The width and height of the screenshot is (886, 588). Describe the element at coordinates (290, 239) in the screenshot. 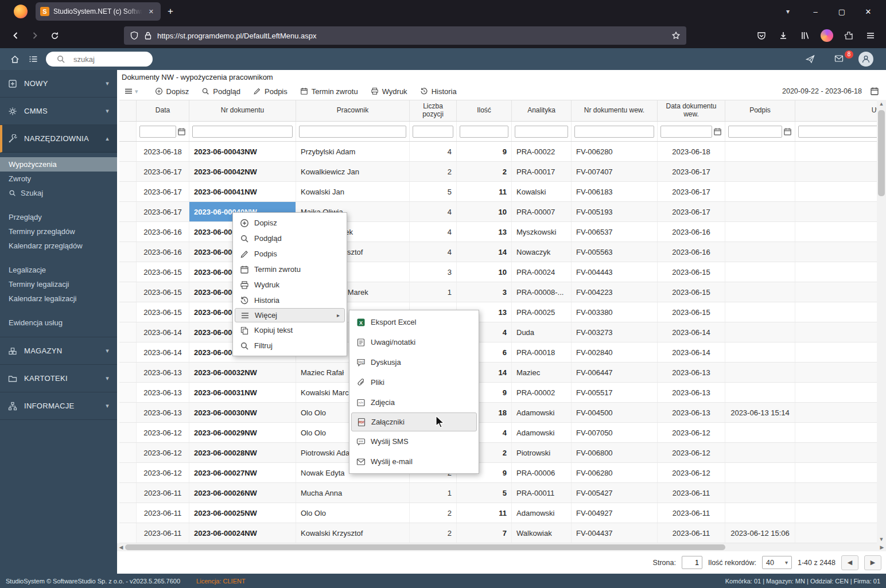

I see `context-menu-item-podgl-d: Podgląd` at that location.